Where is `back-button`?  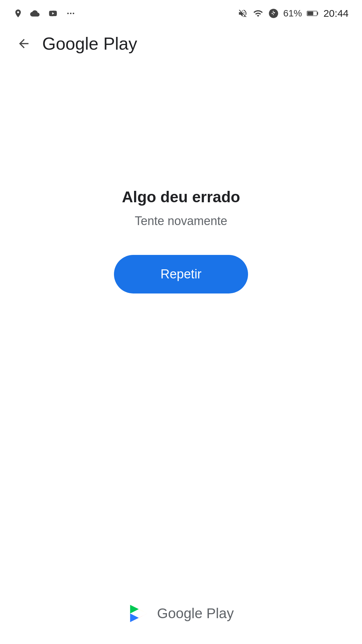 back-button is located at coordinates (24, 44).